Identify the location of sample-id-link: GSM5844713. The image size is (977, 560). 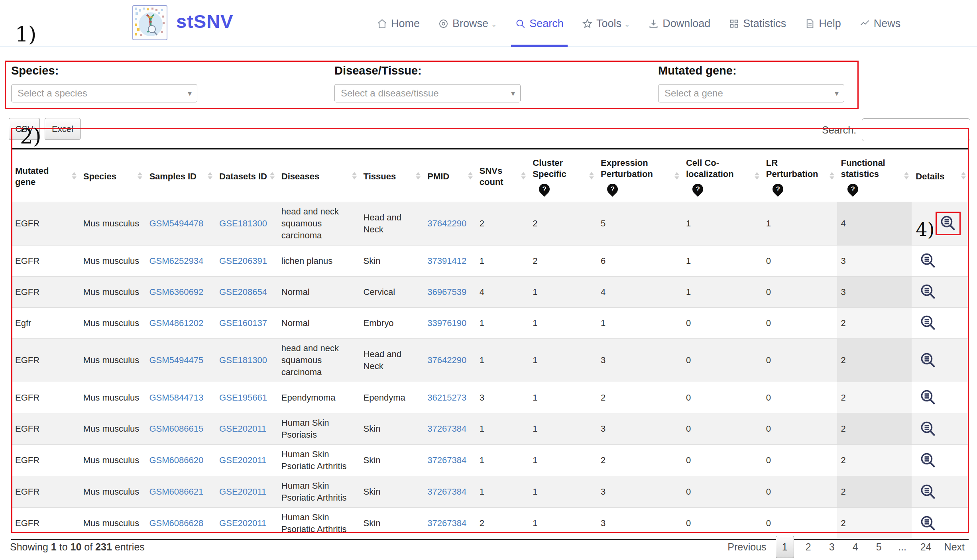
(176, 398).